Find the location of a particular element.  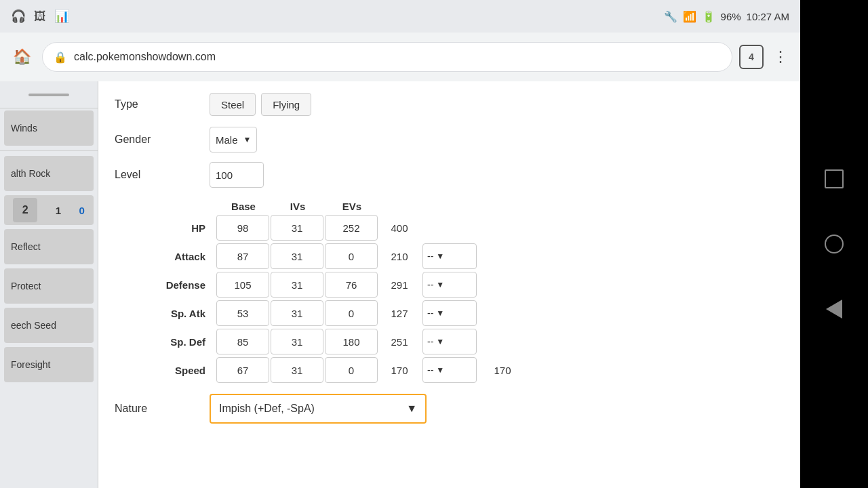

stat-name-defense: Defense is located at coordinates (165, 285).